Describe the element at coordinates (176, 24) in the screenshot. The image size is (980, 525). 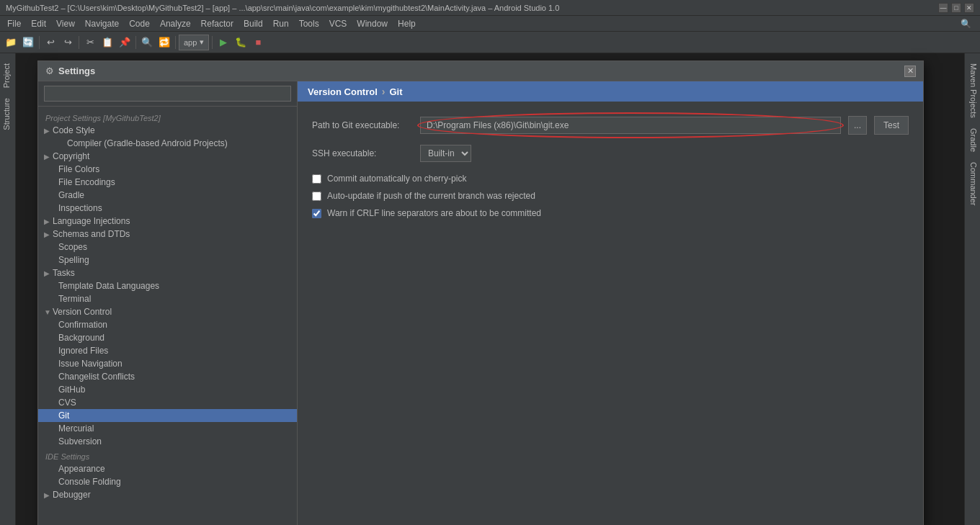
I see `menu-analyze: Analyze` at that location.